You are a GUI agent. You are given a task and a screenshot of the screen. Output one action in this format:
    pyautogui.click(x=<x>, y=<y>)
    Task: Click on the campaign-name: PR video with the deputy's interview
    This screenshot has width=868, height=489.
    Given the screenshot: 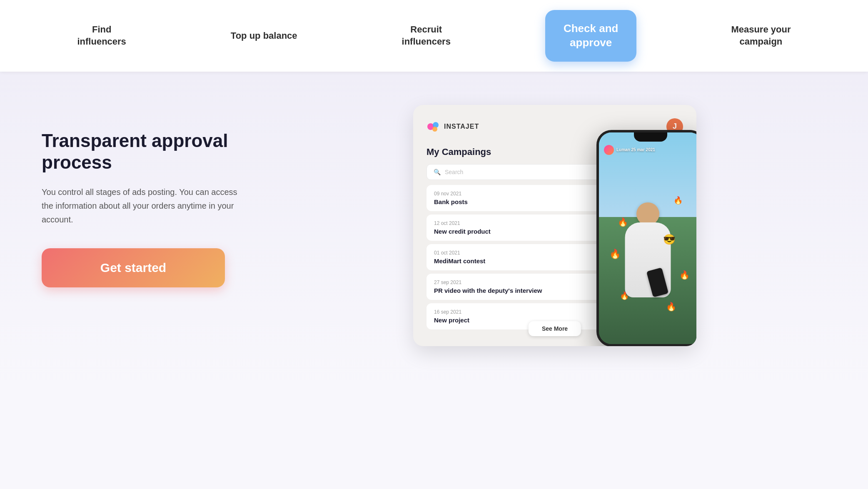 What is the action you would take?
    pyautogui.click(x=488, y=291)
    